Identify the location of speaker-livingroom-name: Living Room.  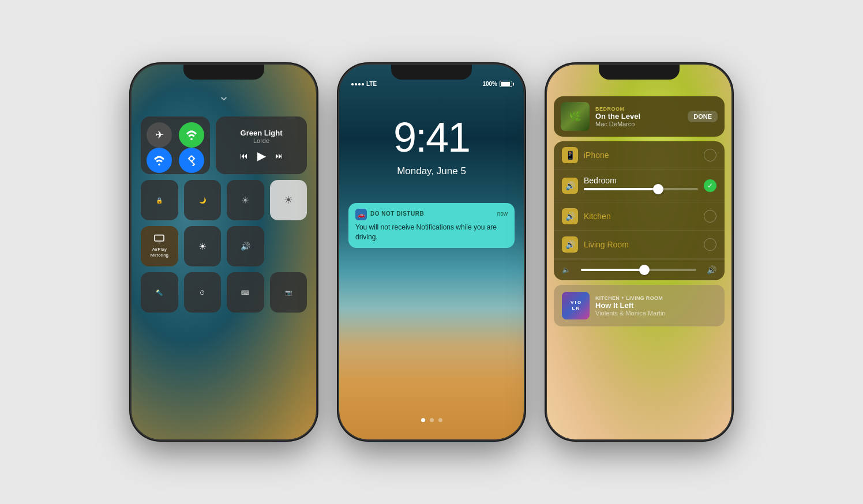
(641, 245).